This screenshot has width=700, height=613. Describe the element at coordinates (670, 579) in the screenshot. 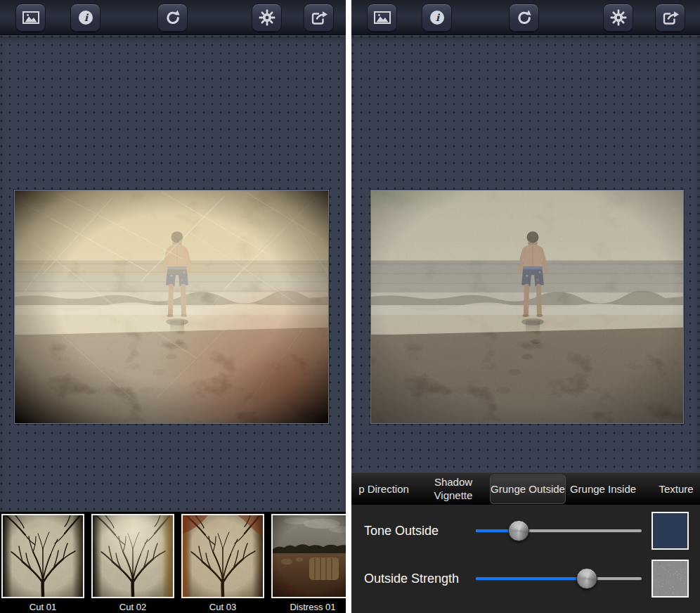

I see `outside-texture-swatch` at that location.